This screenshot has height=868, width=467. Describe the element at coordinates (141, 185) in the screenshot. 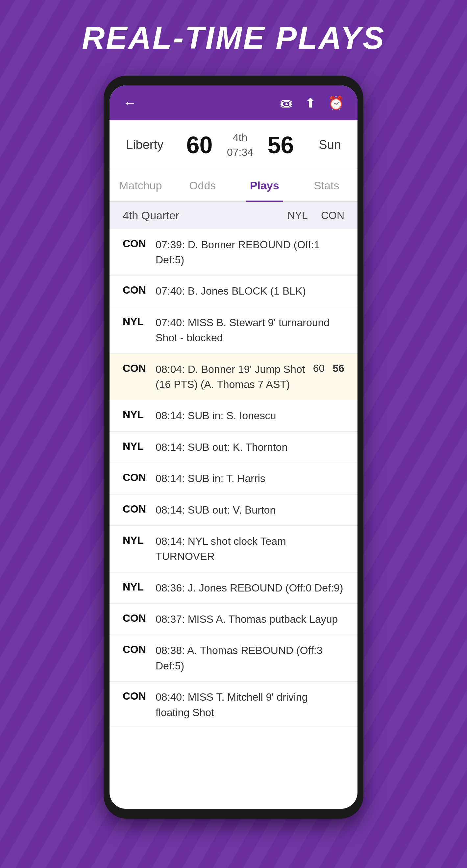

I see `tab-matchup: Matchup` at that location.